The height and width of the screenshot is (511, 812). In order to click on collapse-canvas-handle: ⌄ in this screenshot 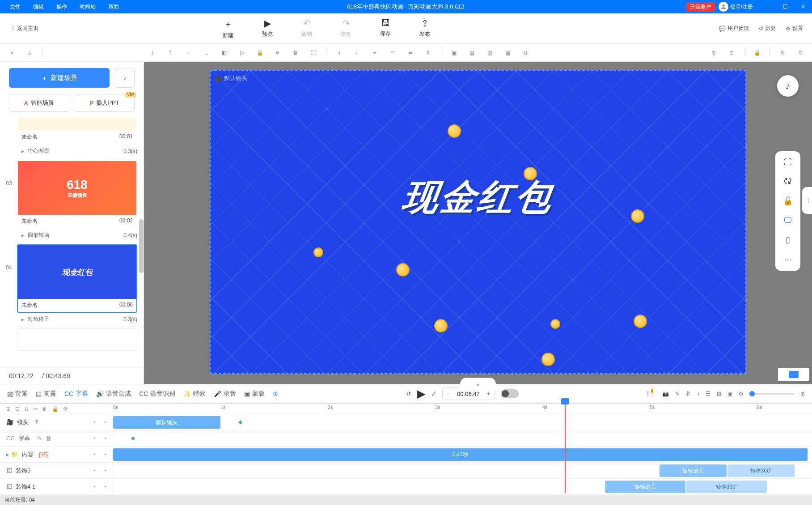, I will do `click(478, 384)`.